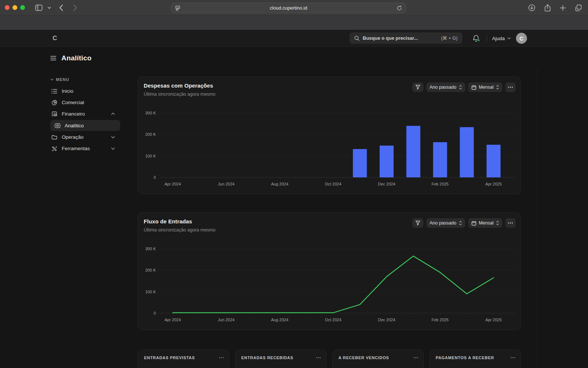 This screenshot has height=368, width=588. Describe the element at coordinates (399, 8) in the screenshot. I see `reload-icon` at that location.